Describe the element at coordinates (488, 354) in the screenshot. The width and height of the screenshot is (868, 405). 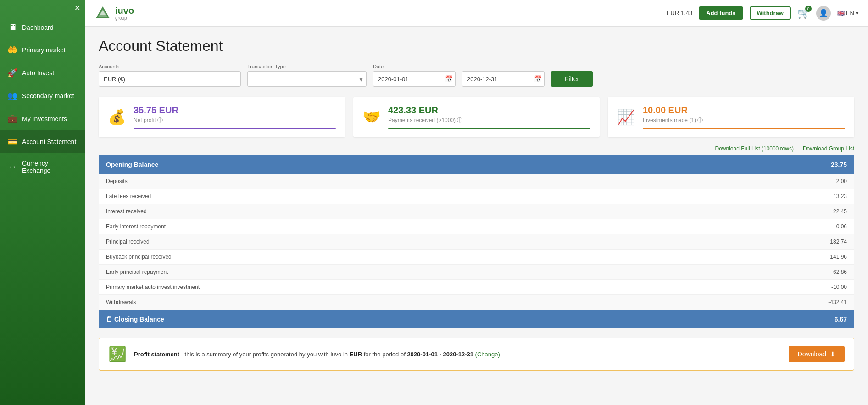
I see `profit-change-link: (Change)` at that location.